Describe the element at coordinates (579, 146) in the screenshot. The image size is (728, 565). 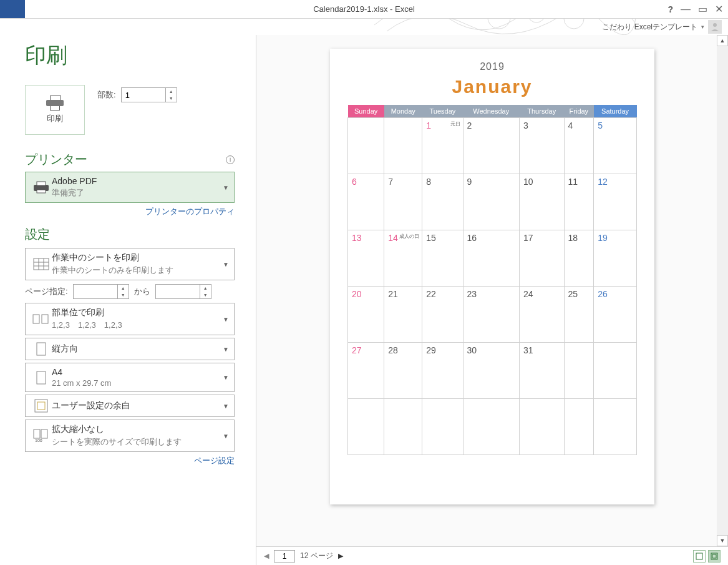
I see `calendar-cell: 4` at that location.